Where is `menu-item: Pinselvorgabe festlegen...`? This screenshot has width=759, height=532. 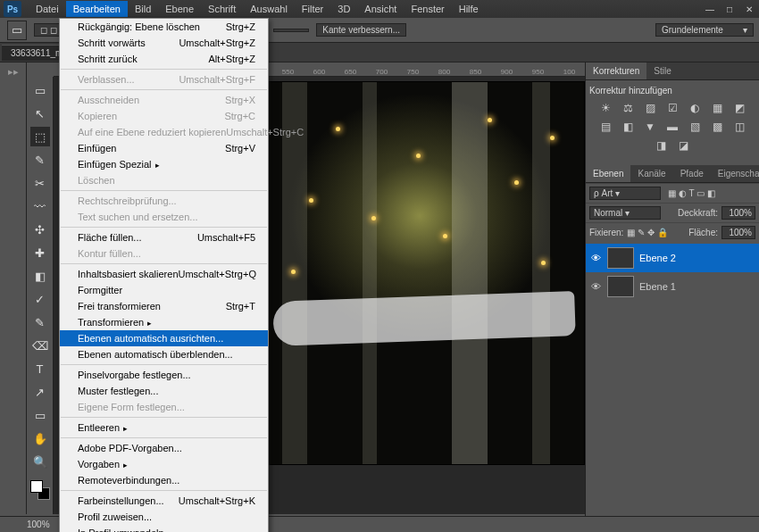
menu-item: Pinselvorgabe festlegen... is located at coordinates (164, 375).